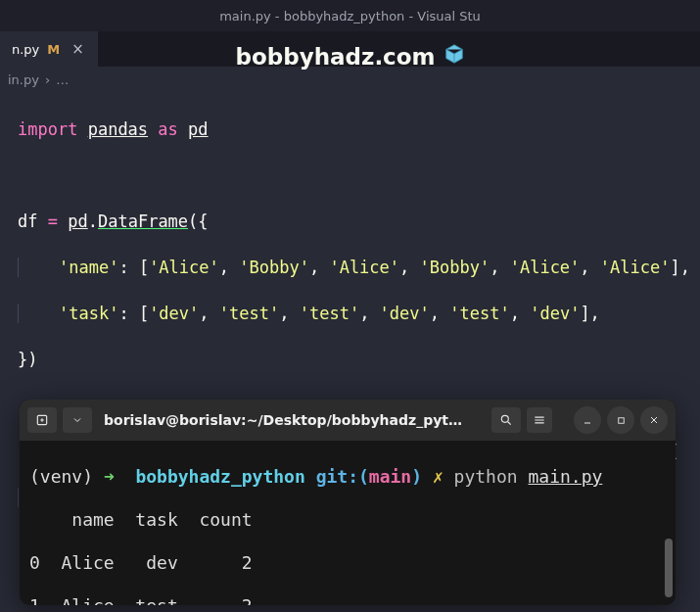  I want to click on code-line: 'name': ['Alice', 'Bobby', 'Alice', 'Bob…, so click(358, 268).